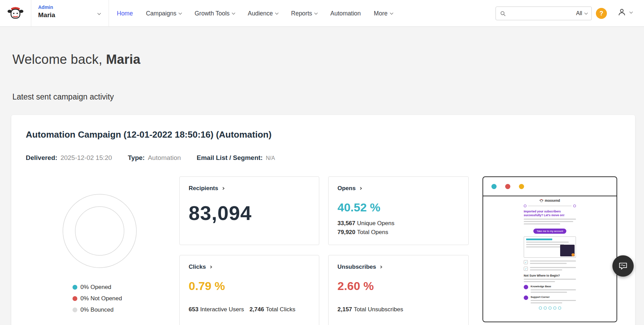 The image size is (644, 325). What do you see at coordinates (550, 200) in the screenshot?
I see `preview-brand-logo: moosend` at bounding box center [550, 200].